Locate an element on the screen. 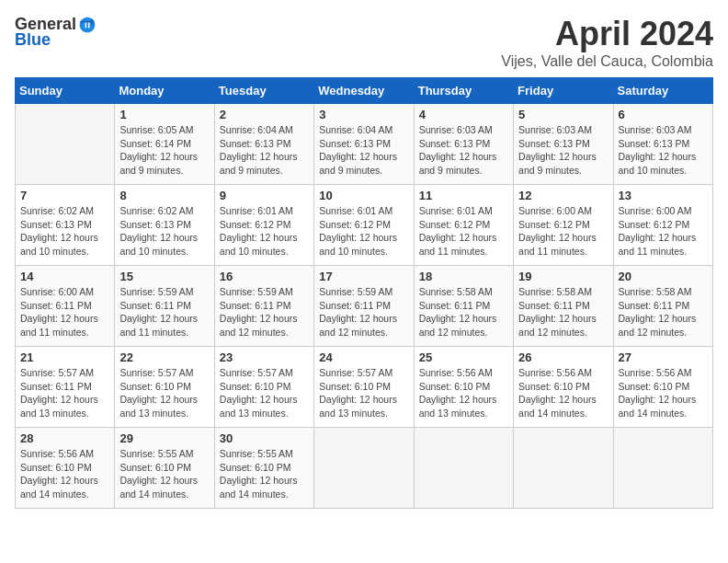 The image size is (728, 563). day-number: 29 is located at coordinates (164, 438).